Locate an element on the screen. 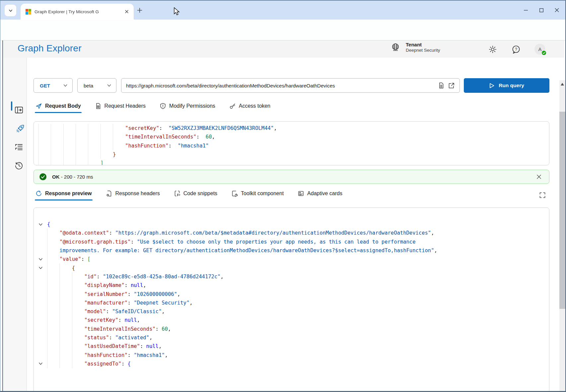 This screenshot has width=566, height=392. code-line: "hashFunction": "hmacsha1" is located at coordinates (294, 146).